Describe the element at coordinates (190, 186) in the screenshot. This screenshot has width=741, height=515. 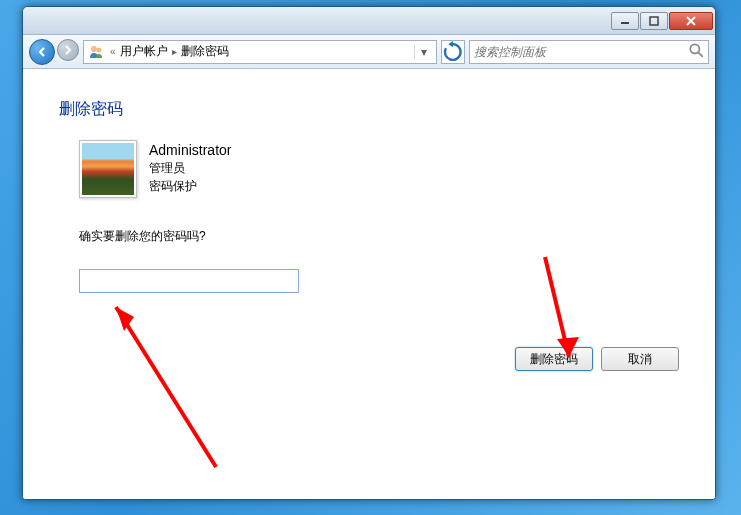
I see `user-password-status: 密码保护` at that location.